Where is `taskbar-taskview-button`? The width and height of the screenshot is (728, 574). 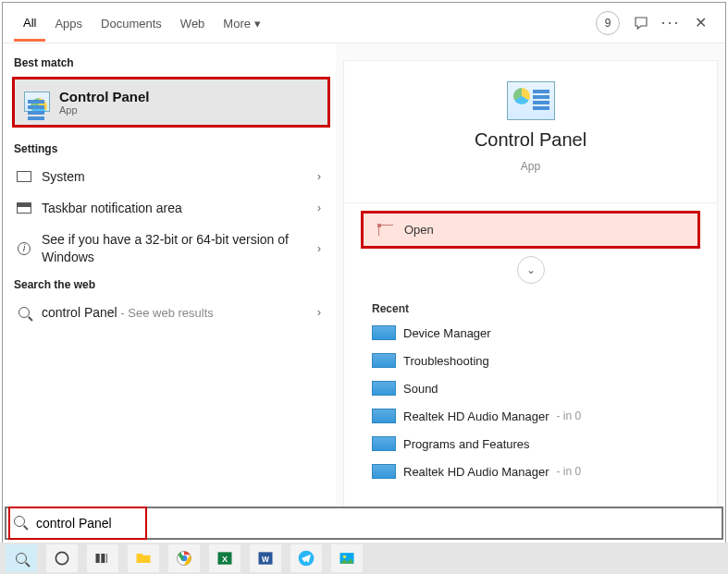 taskbar-taskview-button is located at coordinates (103, 558).